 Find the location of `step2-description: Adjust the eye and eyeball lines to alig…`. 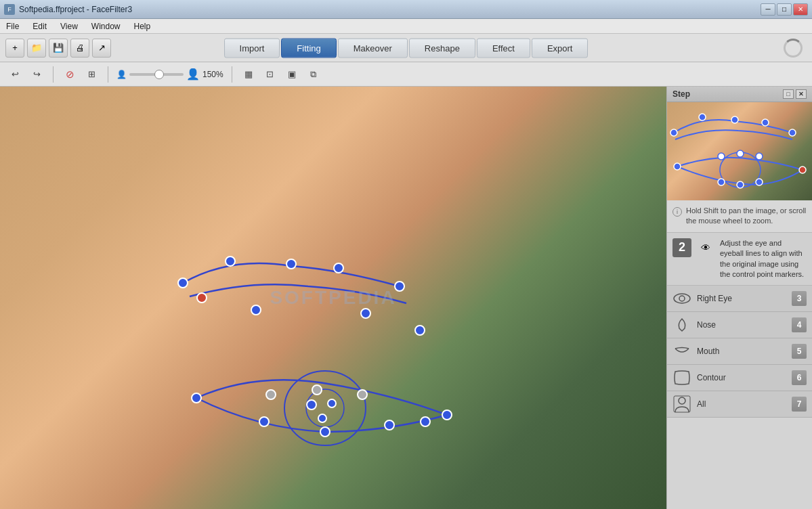

step2-description: Adjust the eye and eyeball lines to alig… is located at coordinates (763, 259).